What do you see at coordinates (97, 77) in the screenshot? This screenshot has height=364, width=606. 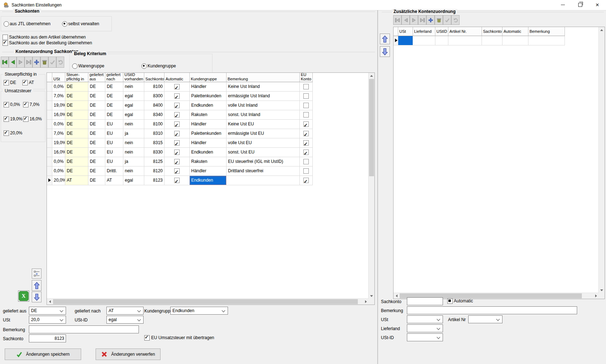 I see `column-header: geliefert aus` at bounding box center [97, 77].